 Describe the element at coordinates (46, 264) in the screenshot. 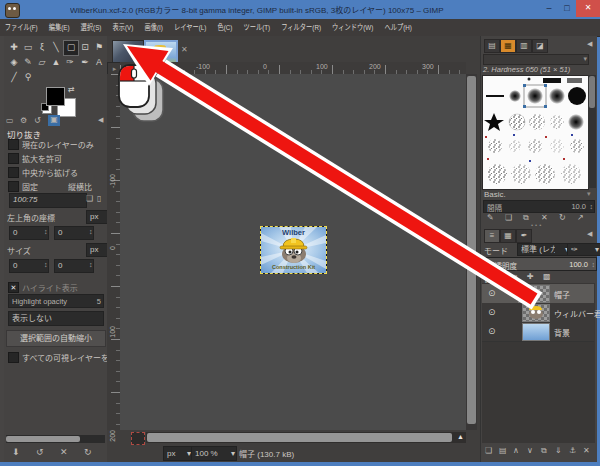

I see `size-spinner-icon: ↕` at that location.